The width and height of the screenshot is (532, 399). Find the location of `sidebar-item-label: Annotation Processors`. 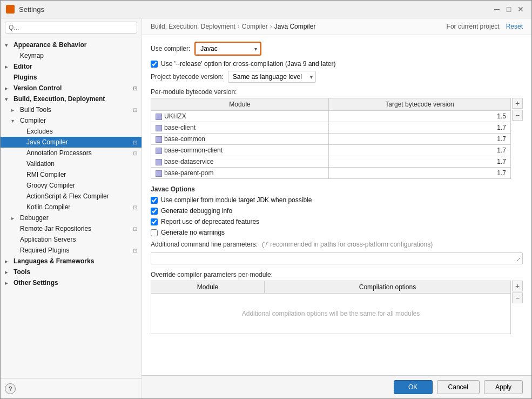

sidebar-item-label: Annotation Processors is located at coordinates (79, 153).